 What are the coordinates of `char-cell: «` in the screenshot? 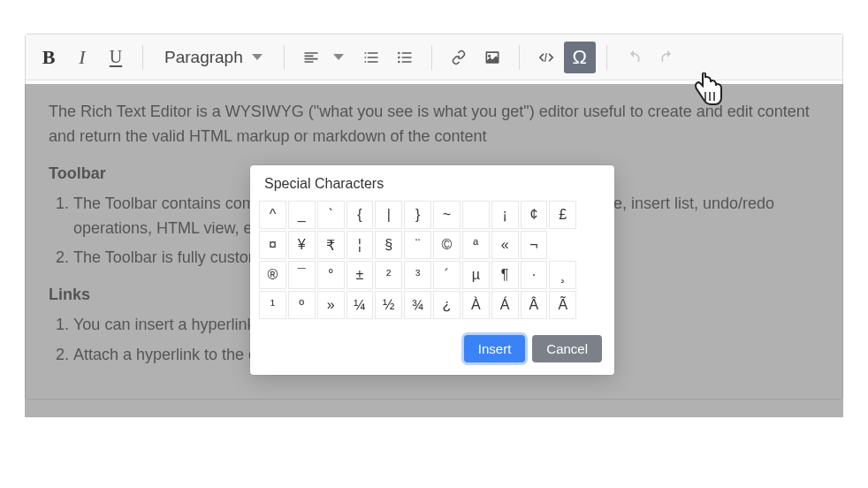 It's located at (506, 245).